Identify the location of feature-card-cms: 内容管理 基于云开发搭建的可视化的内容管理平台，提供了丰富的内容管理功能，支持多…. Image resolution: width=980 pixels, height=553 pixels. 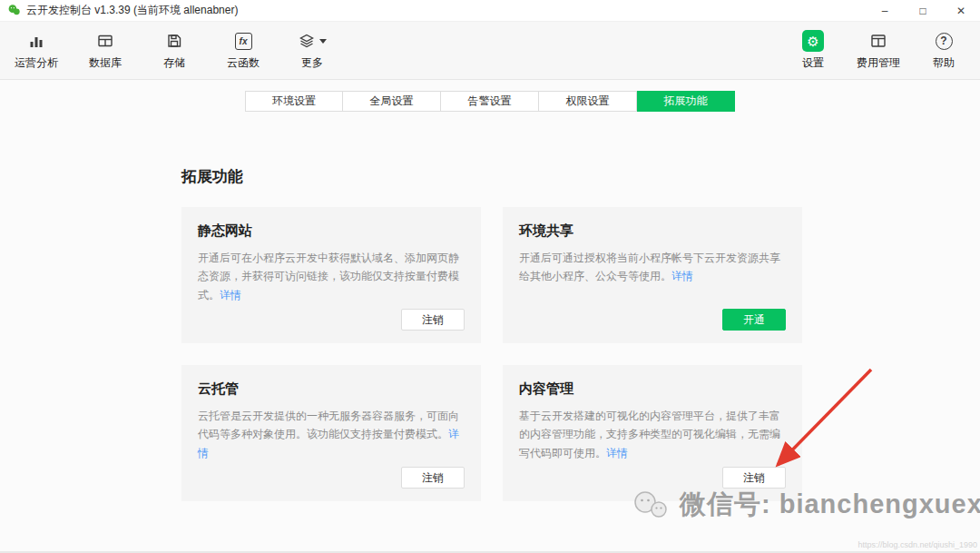
(652, 433).